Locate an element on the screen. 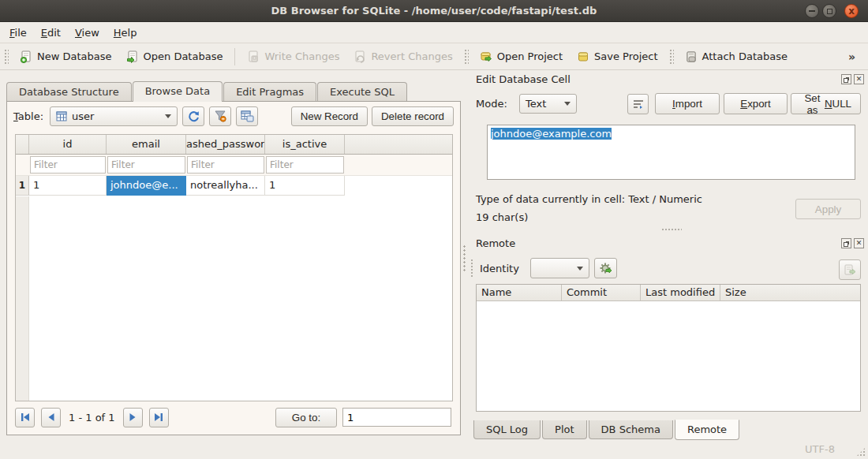 Image resolution: width=868 pixels, height=459 pixels. remote-column-last-modified: Last modified is located at coordinates (680, 293).